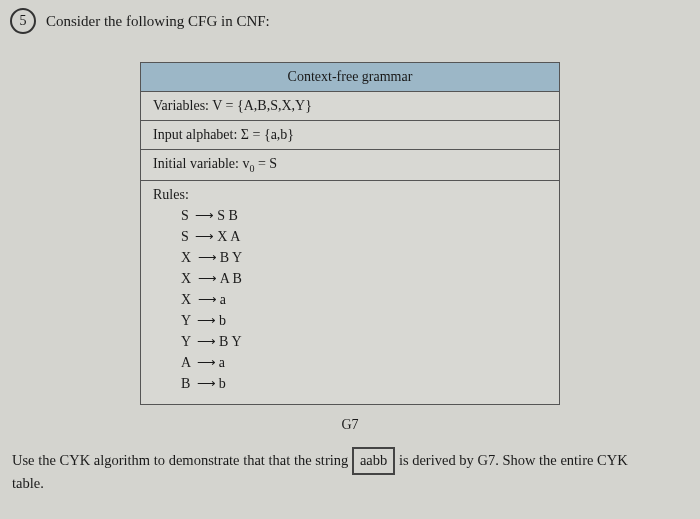 This screenshot has width=700, height=519. Describe the element at coordinates (350, 278) in the screenshot. I see `rule-line: X ⟶A B` at that location.